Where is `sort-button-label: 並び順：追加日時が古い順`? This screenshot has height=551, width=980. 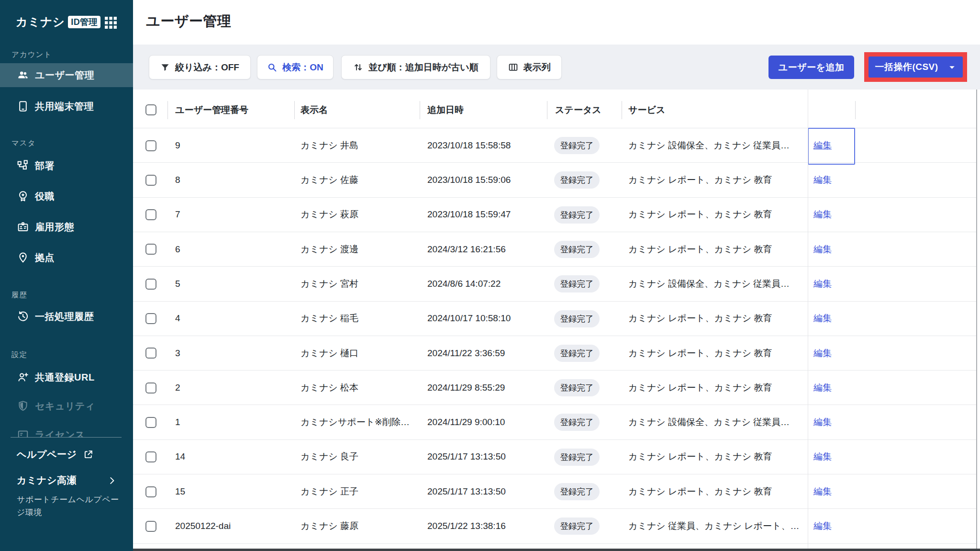 sort-button-label: 並び順：追加日時が古い順 is located at coordinates (423, 67).